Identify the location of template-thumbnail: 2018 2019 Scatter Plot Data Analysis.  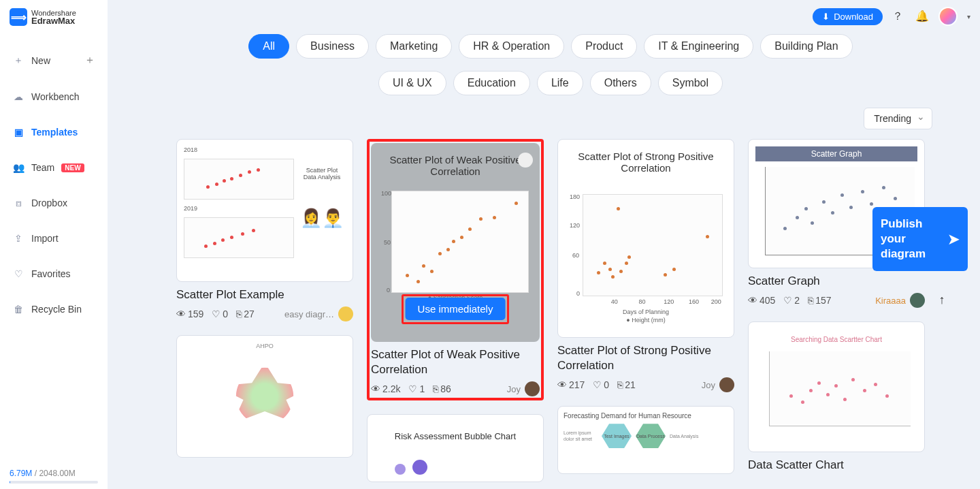
(265, 210).